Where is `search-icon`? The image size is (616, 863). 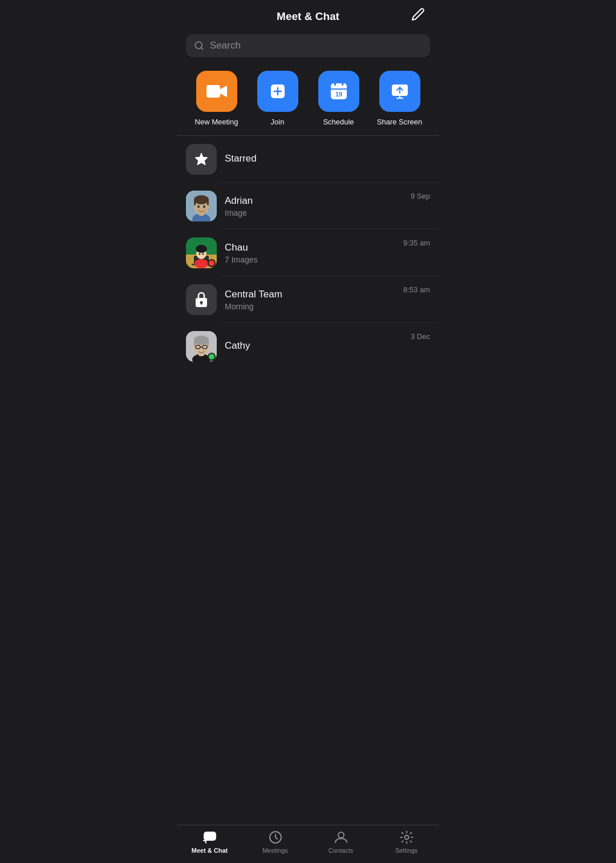
search-icon is located at coordinates (199, 46).